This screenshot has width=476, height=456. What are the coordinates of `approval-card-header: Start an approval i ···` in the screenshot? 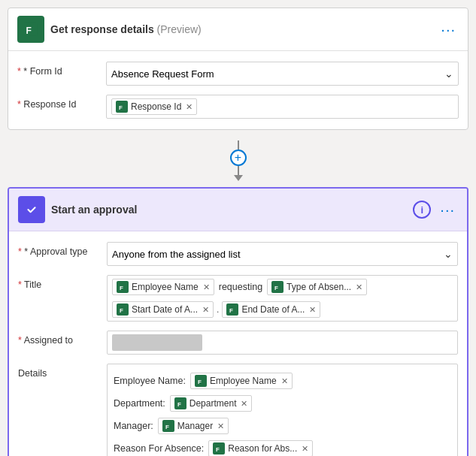 It's located at (238, 210).